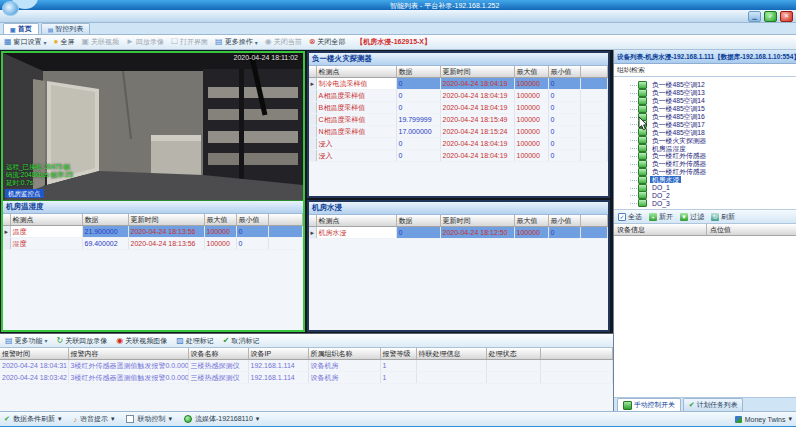 The image size is (796, 427). I want to click on table-row: 湿度69.4000022020-04-24 18:13:561000000, so click(153, 244).